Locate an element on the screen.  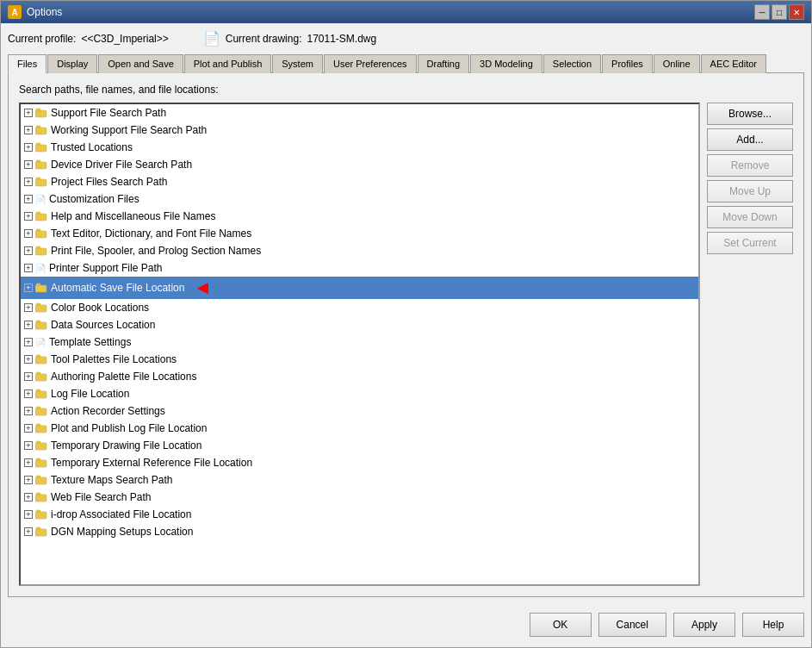
list-item: + Support File Search Path is located at coordinates (360, 113).